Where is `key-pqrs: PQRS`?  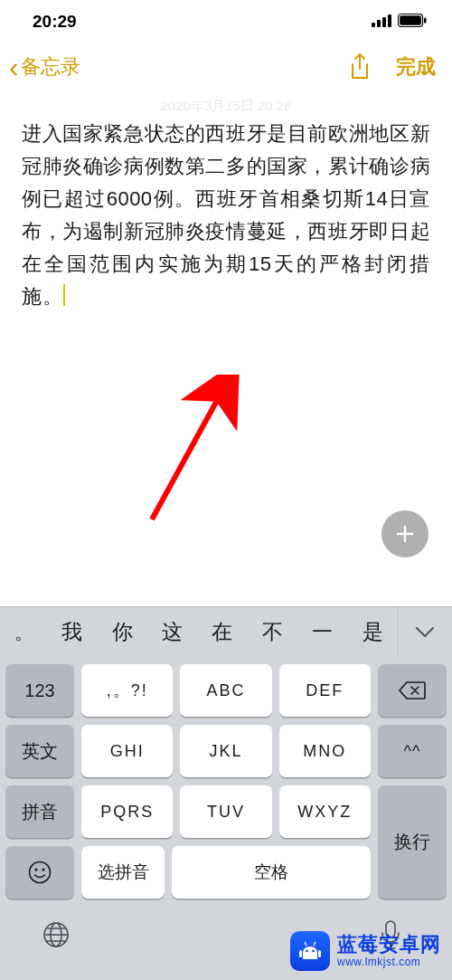 key-pqrs: PQRS is located at coordinates (127, 812).